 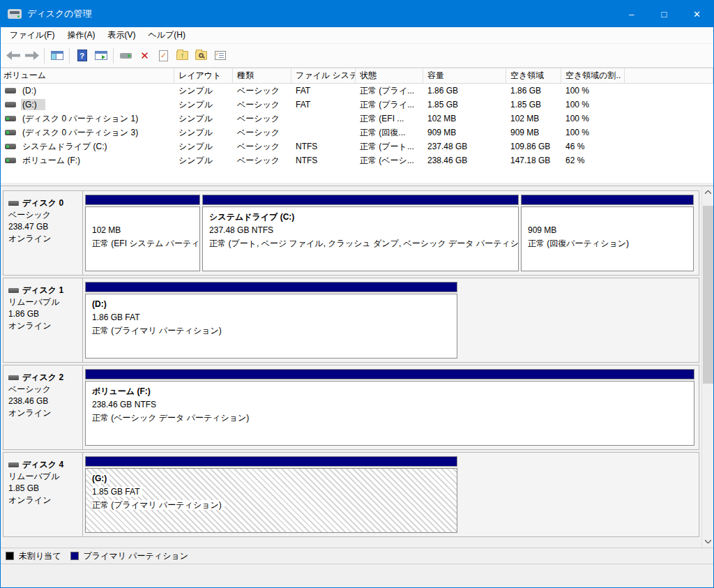 I want to click on help-glyph: ?, so click(x=82, y=56).